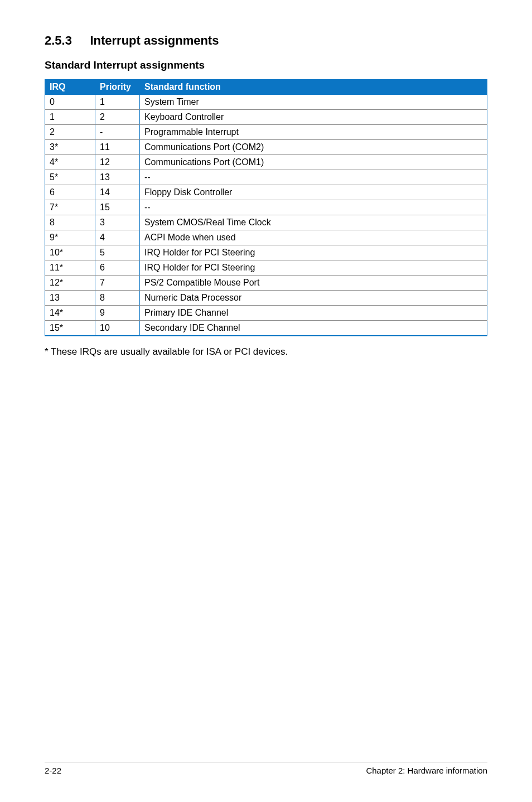 This screenshot has height=802, width=532. What do you see at coordinates (118, 313) in the screenshot?
I see `cell-priority: 9` at bounding box center [118, 313].